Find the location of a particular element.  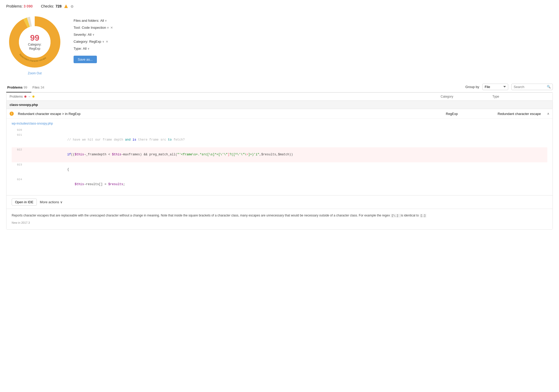

type-chevron: ∨ is located at coordinates (89, 49).